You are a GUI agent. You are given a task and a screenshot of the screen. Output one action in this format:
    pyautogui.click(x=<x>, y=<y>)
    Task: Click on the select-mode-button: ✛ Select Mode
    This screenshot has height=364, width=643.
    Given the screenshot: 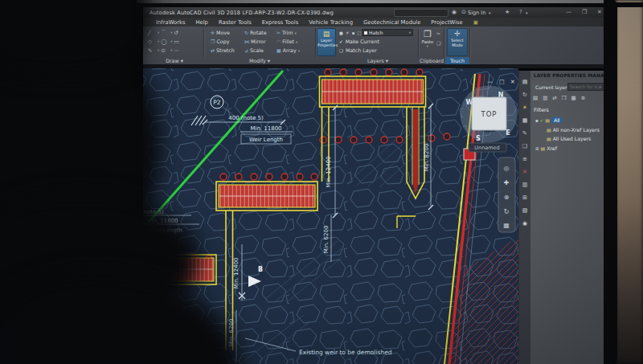 What is the action you would take?
    pyautogui.click(x=457, y=42)
    